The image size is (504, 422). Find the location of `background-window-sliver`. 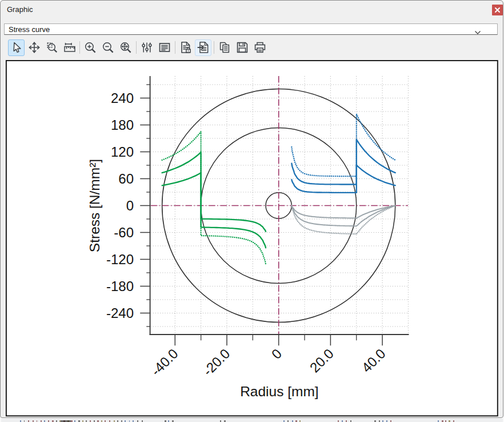

background-window-sliver is located at coordinates (252, 420).